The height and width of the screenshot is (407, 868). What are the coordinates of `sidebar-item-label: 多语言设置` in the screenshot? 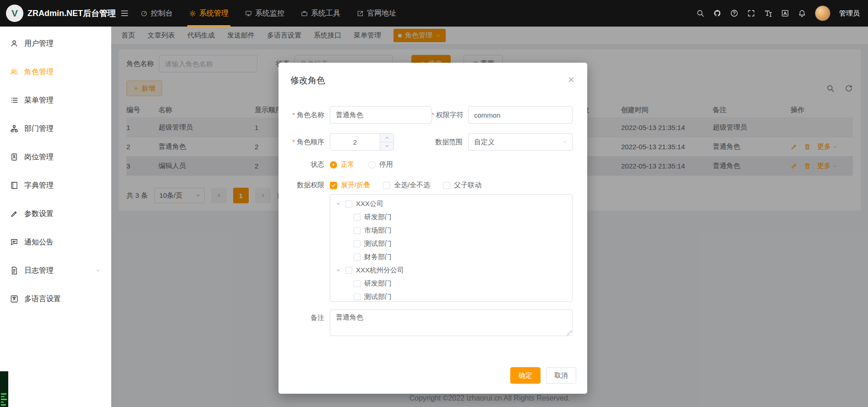 It's located at (43, 299).